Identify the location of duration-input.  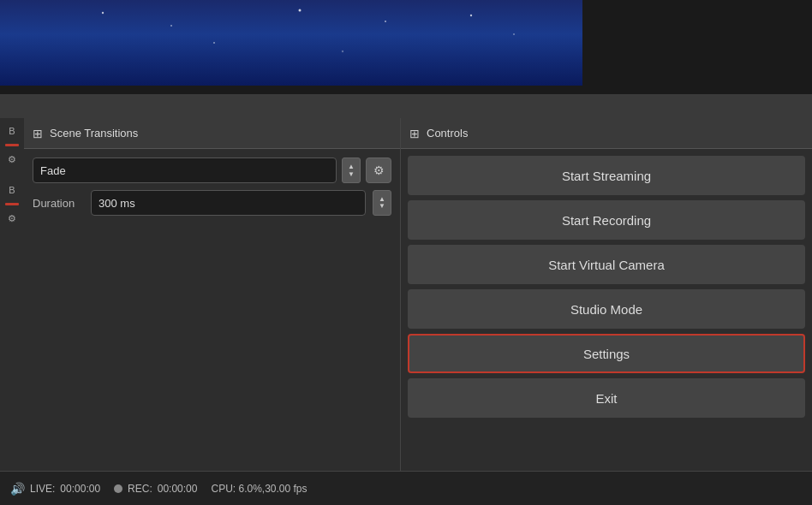
(228, 203).